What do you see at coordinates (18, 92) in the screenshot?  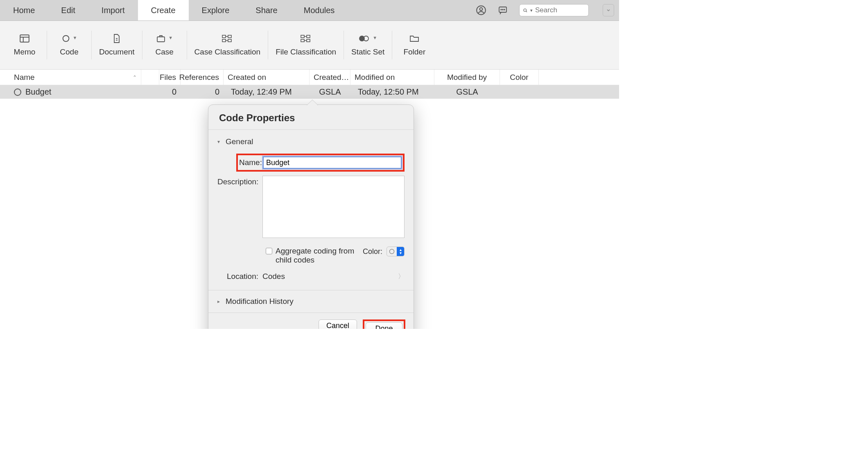 I see `code-node-icon` at bounding box center [18, 92].